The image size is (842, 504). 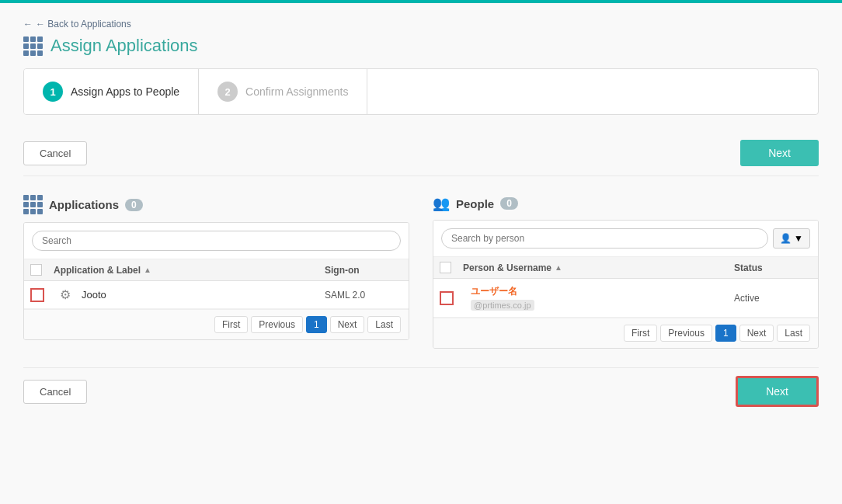 I want to click on people-panel: 👥 People 0 👤 ▼, so click(x=626, y=272).